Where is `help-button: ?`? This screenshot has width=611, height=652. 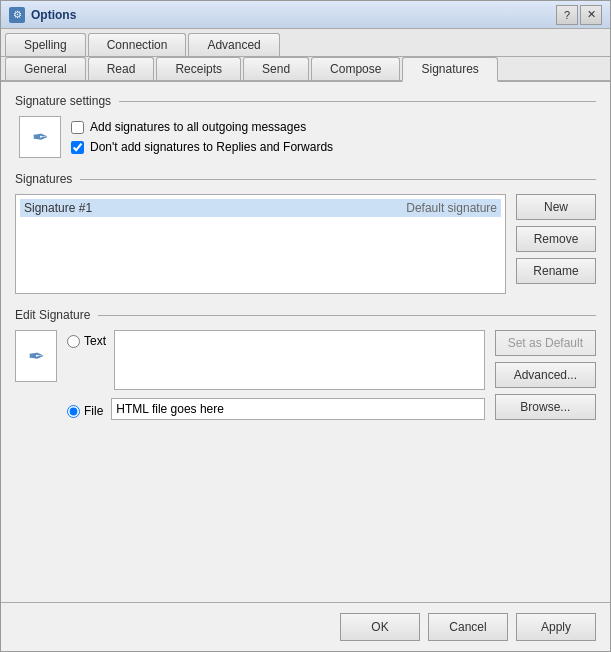 help-button: ? is located at coordinates (567, 15).